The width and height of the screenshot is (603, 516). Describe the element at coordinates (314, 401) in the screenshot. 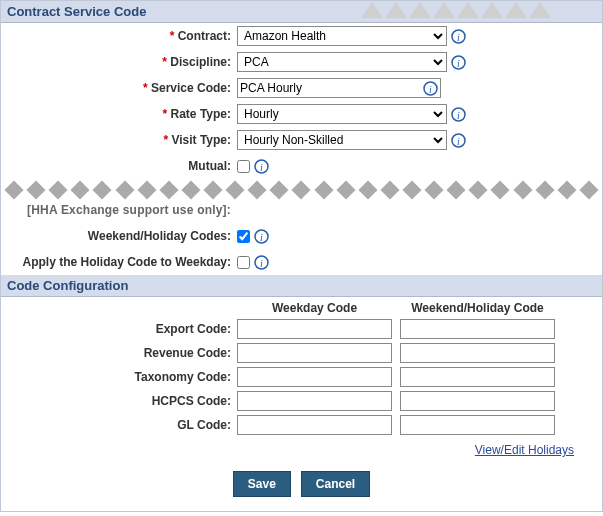

I see `hcpcs-code-weekday-input` at that location.